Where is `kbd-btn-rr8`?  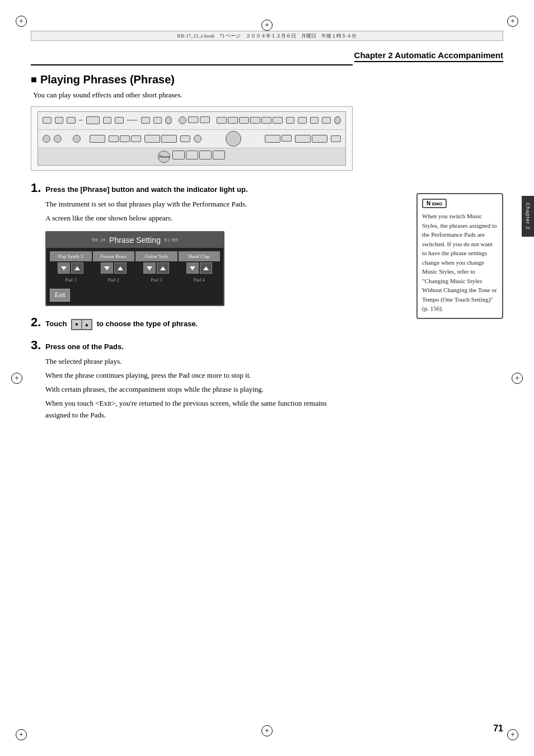 kbd-btn-rr8 is located at coordinates (302, 120).